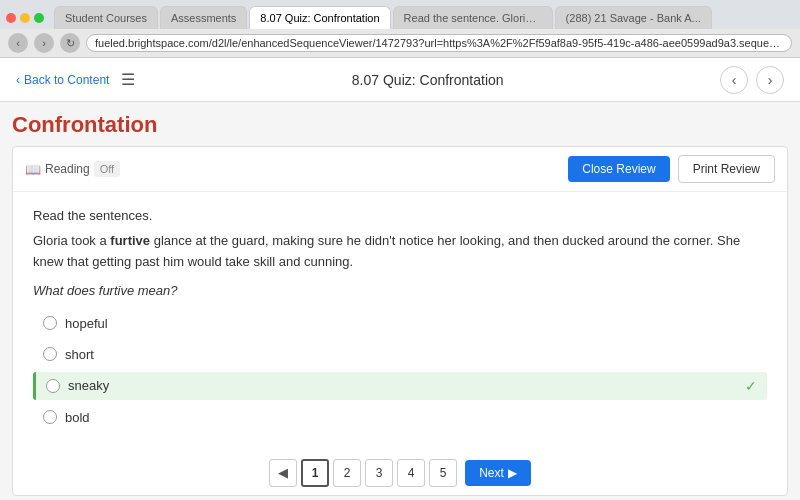 The width and height of the screenshot is (800, 500). Describe the element at coordinates (53, 386) in the screenshot. I see `radio-sneaky` at that location.